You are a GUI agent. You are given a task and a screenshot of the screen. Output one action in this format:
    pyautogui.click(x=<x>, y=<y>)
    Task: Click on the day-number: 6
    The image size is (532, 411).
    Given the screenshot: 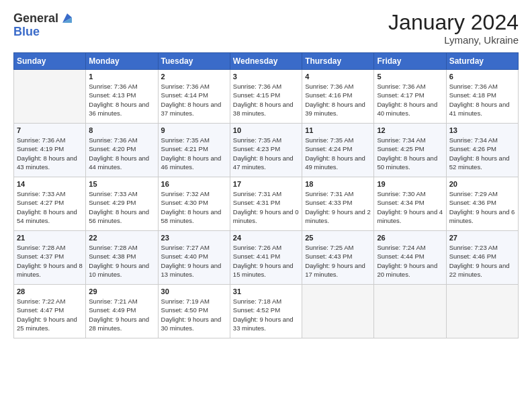 What is the action you would take?
    pyautogui.click(x=482, y=77)
    